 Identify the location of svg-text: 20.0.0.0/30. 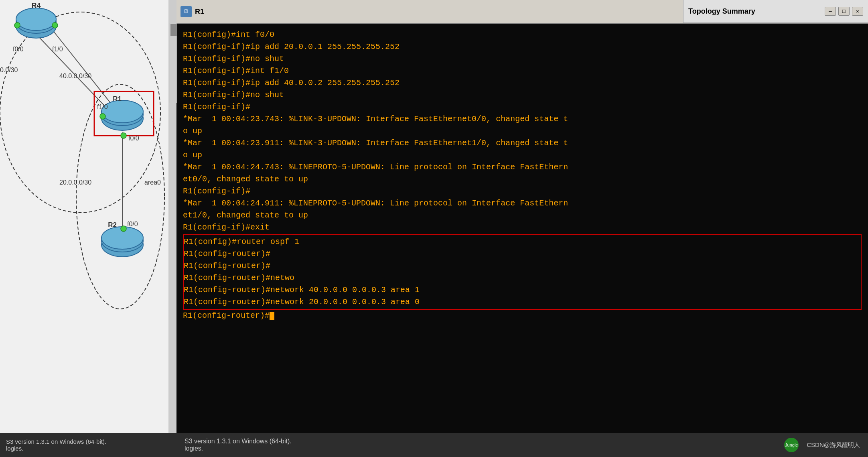
(75, 182).